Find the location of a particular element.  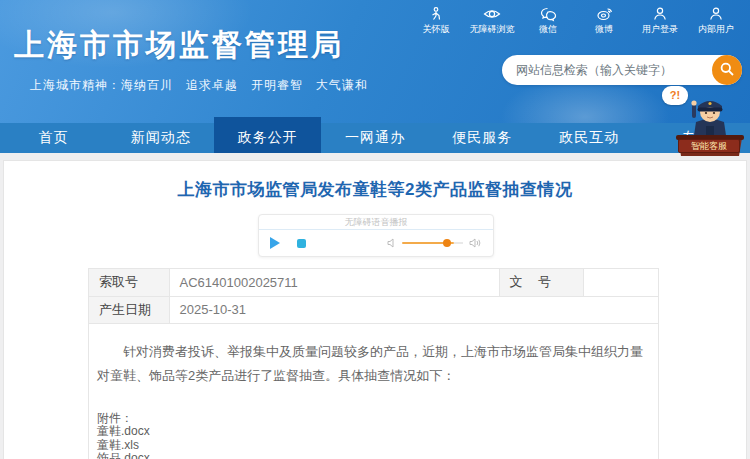

utility-label: 微信 is located at coordinates (548, 30).